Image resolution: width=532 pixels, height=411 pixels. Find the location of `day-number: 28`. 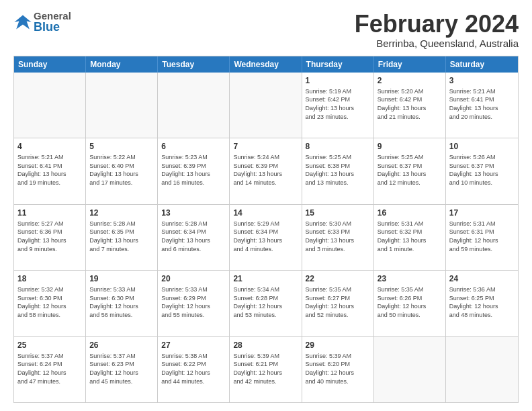

day-number: 28 is located at coordinates (265, 345).